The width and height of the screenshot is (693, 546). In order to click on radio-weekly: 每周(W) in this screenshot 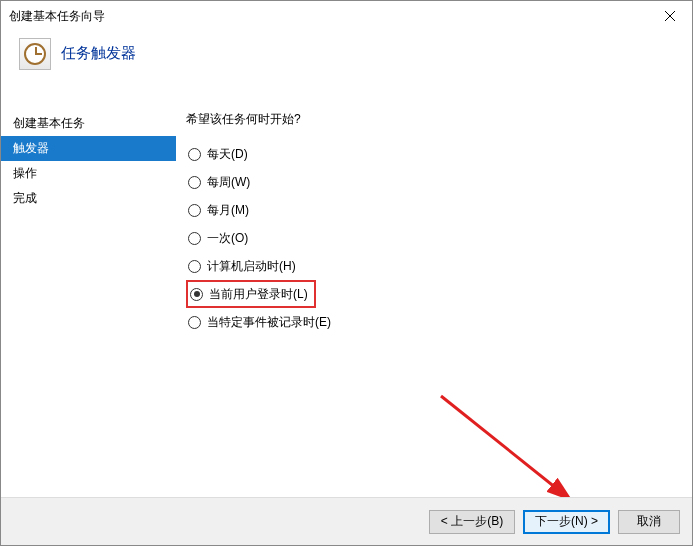, I will do `click(439, 182)`.